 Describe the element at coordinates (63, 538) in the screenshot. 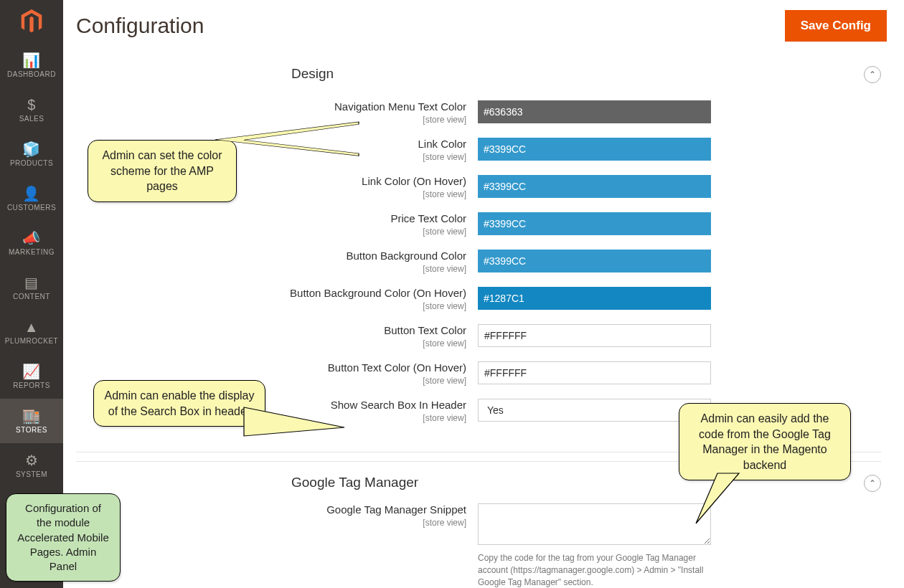

I see `callout-module: Configuration of the module Accelerated …` at that location.